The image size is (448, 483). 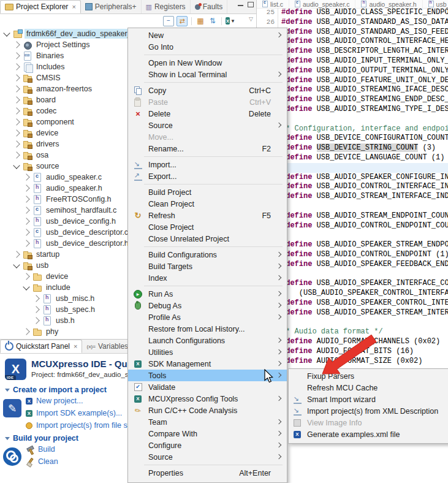 I want to click on menu-item-close-project: Close Project, so click(x=207, y=227).